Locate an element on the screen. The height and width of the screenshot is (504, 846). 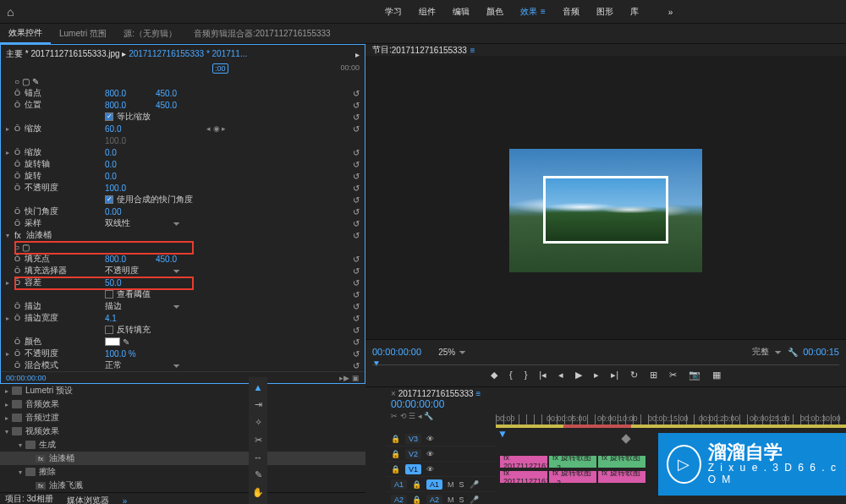
topnav-图形: 图形 is located at coordinates (605, 12).